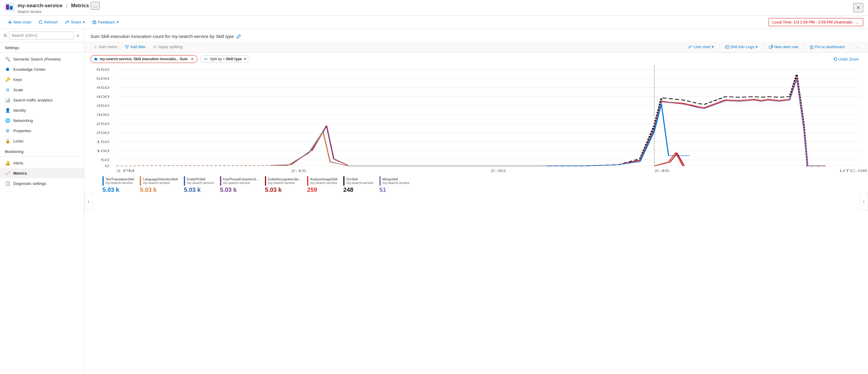 The width and height of the screenshot is (868, 374). Describe the element at coordinates (283, 184) in the screenshot. I see `legend-item: EntityRecognitionSki... my-search-servic…` at that location.